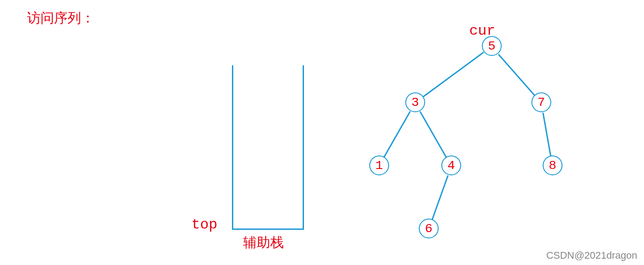  What do you see at coordinates (268, 229) in the screenshot?
I see `stack-bottom-wall` at bounding box center [268, 229].